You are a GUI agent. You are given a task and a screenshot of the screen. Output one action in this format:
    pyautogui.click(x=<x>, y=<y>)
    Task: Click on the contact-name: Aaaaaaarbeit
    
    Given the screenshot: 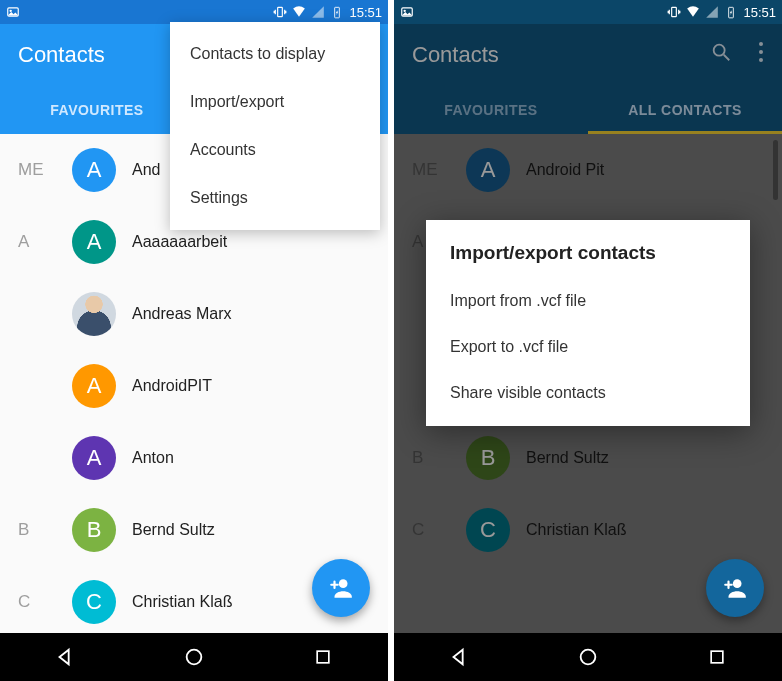 What is the action you would take?
    pyautogui.click(x=180, y=242)
    